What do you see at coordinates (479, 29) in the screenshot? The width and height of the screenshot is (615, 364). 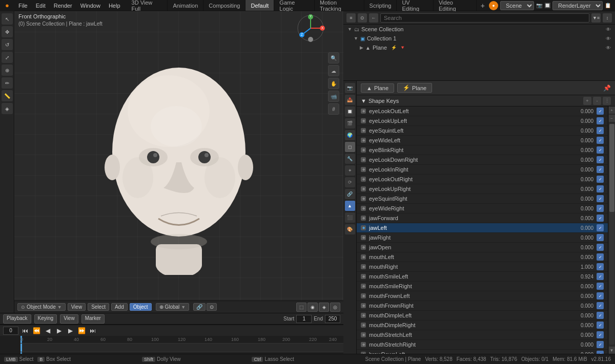 I see `outliner-item-scene-collection: ▼ 🗂 Scene Collection 👁` at bounding box center [479, 29].